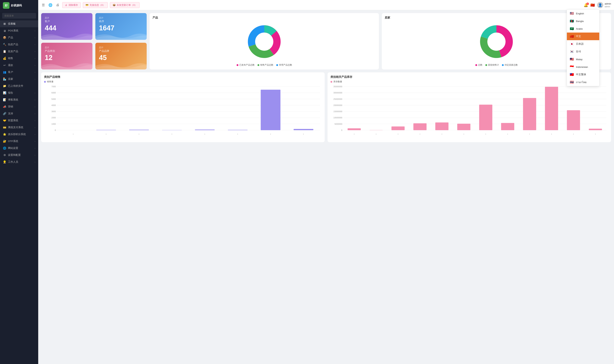  I want to click on sidebar-label-pos: POS系统, so click(13, 31).